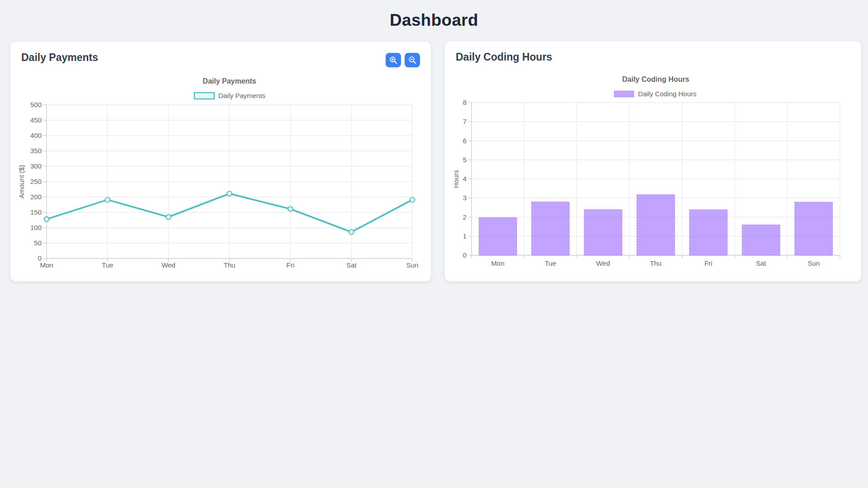  I want to click on y-tick-label: 200, so click(36, 197).